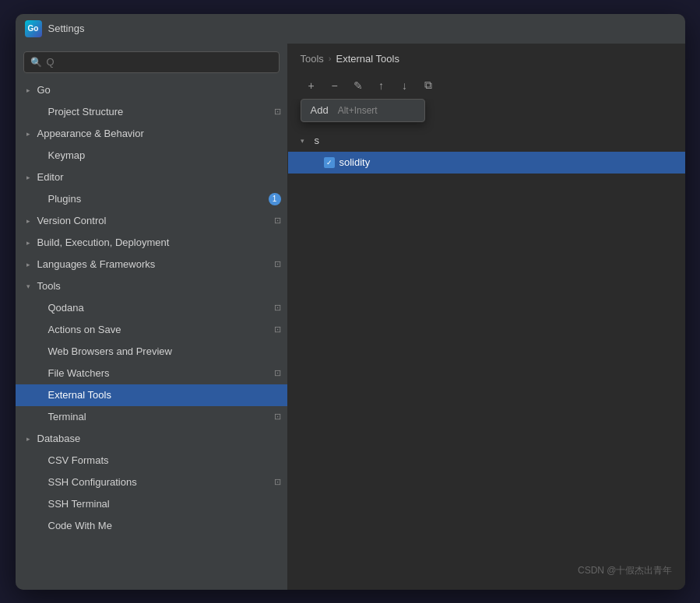 This screenshot has width=700, height=603. Describe the element at coordinates (151, 265) in the screenshot. I see `sidebar-item-languages-frameworks: ▸Languages & Frameworks⊡` at that location.